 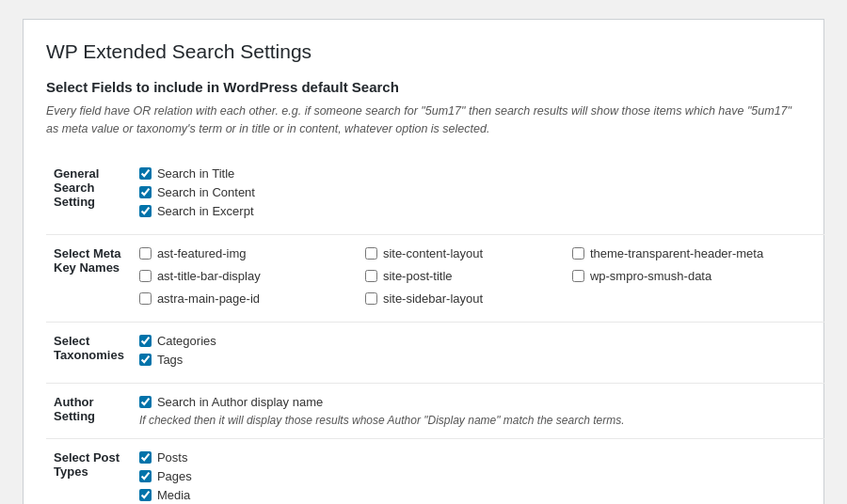 I want to click on tax-tags-row: Tags, so click(x=478, y=359).